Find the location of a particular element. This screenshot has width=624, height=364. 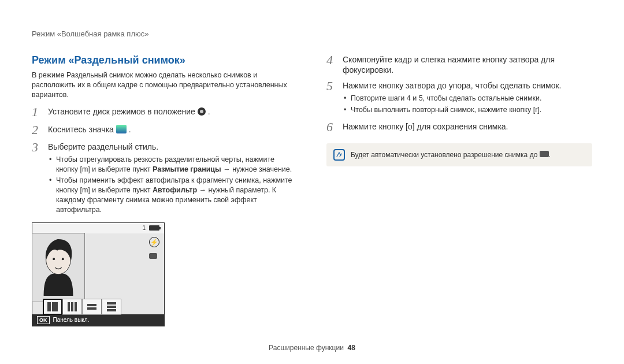

step-5: 5 Нажмите кнопку затвора до упора, чтобы… is located at coordinates (459, 98).